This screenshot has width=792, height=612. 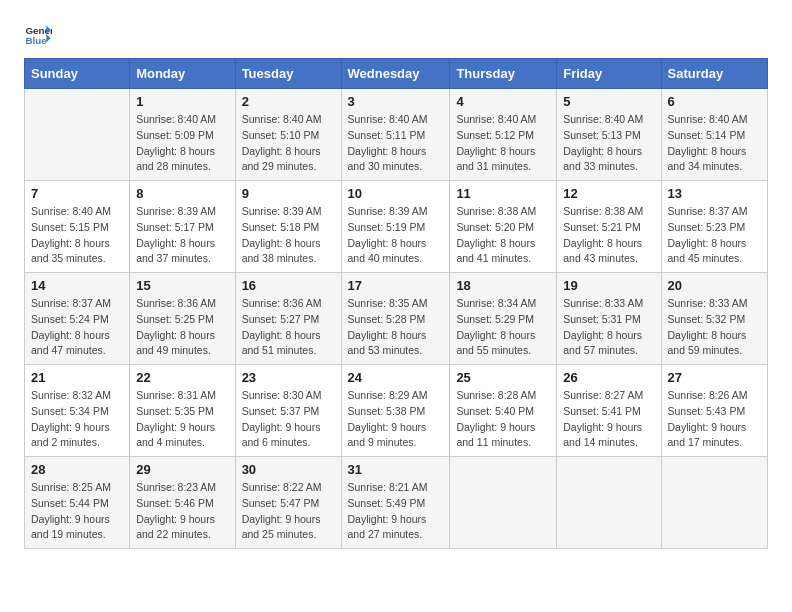 I want to click on calendar-cell: 29Sunrise: 8:23 AMSunset: 5:46 PMDayligh…, so click(x=182, y=503).